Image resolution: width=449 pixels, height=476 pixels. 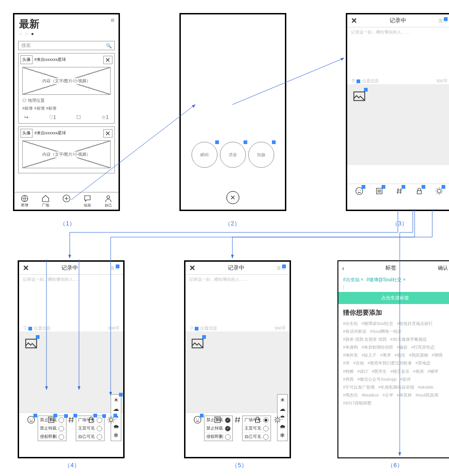 What do you see at coordinates (205, 155) in the screenshot?
I see `btn-moment: 瞬间` at bounding box center [205, 155].